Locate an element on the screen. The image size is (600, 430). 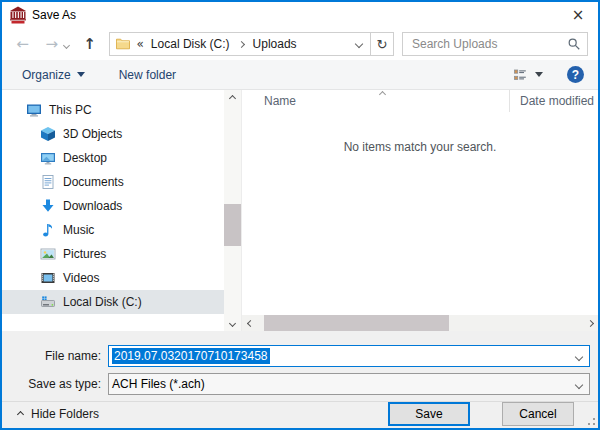
sidebar-item-documents: Documents is located at coordinates (113, 182).